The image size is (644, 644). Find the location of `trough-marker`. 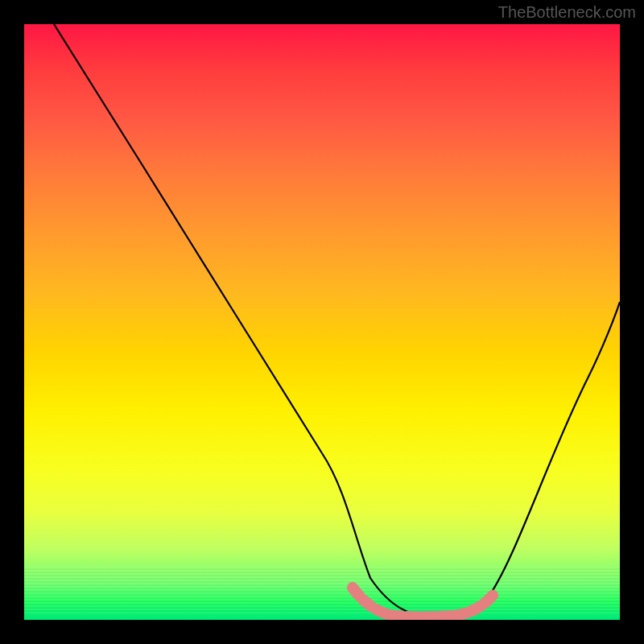

trough-marker is located at coordinates (423, 602).